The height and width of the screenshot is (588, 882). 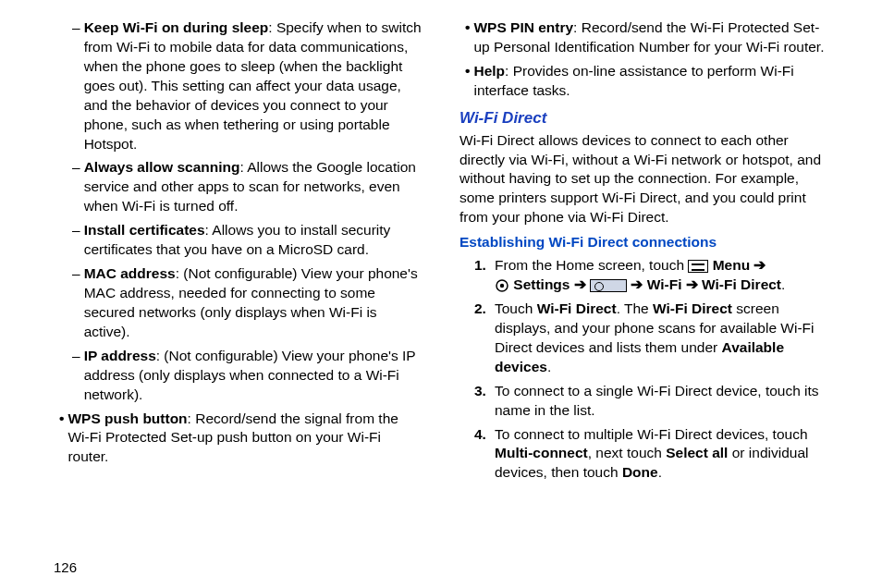 I want to click on bullet-item: •Help: Provides on-line assistance to pe…, so click(x=643, y=81).